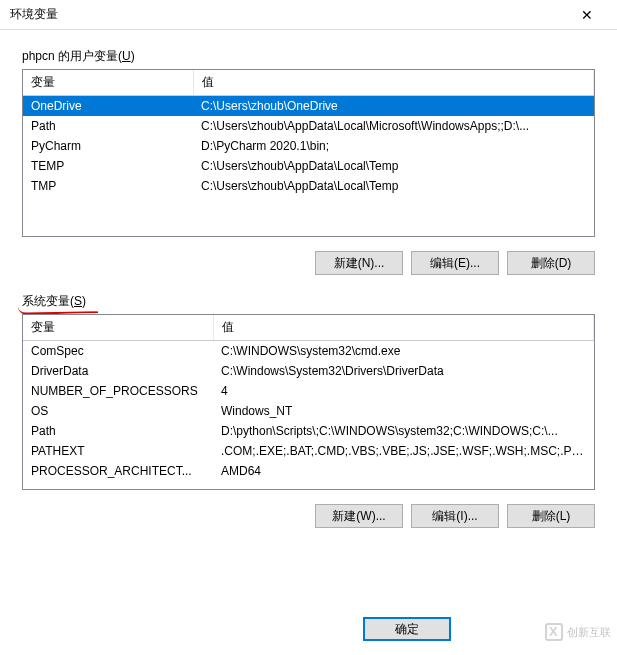  Describe the element at coordinates (288, 14) in the screenshot. I see `window-title: 环境变量` at that location.